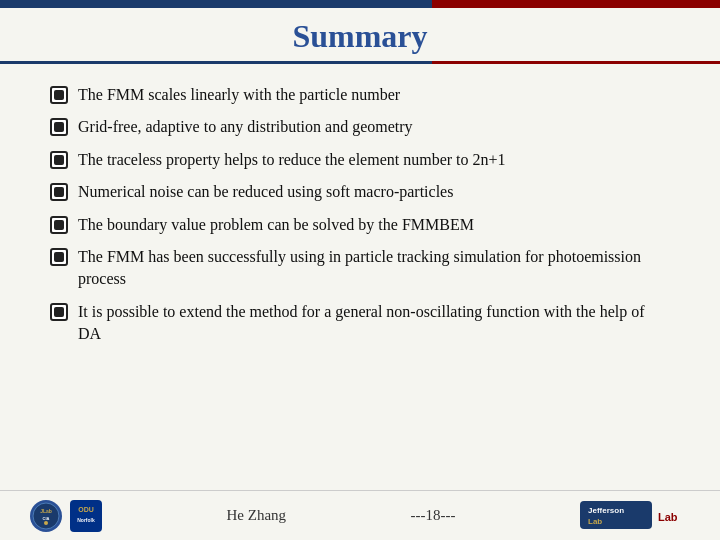  Describe the element at coordinates (86, 520) in the screenshot. I see `svg-text: Norfolk` at that location.